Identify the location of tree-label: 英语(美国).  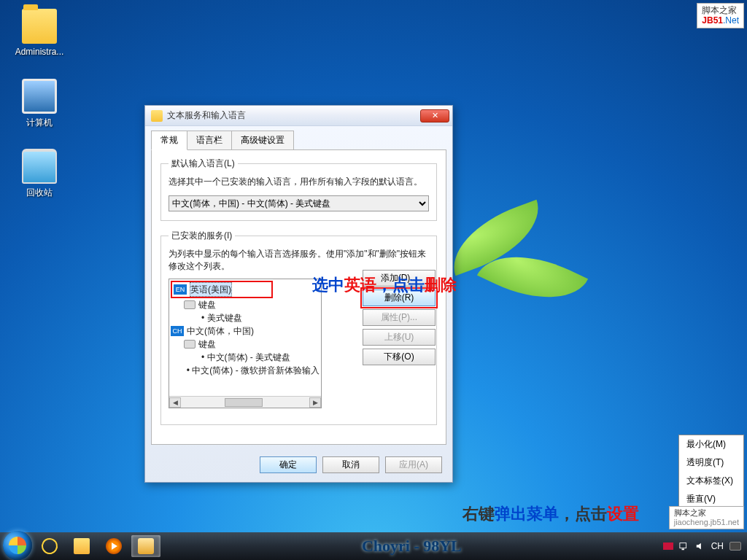
(211, 289).